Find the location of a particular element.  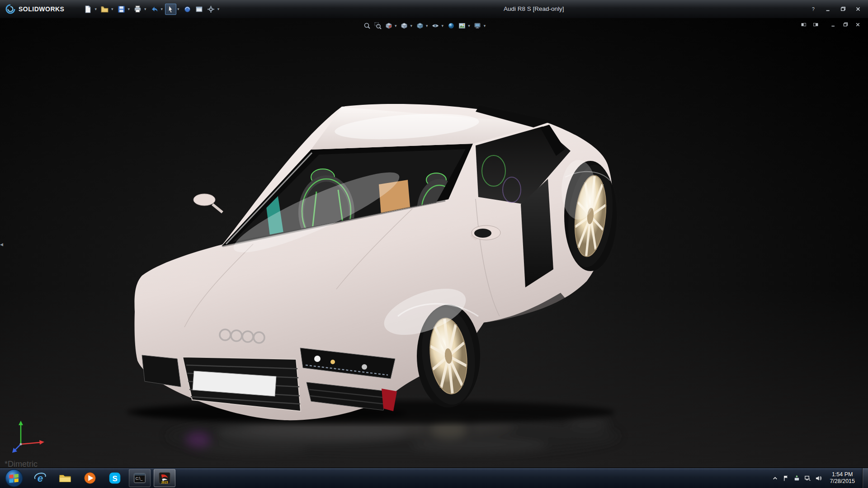

section-view is located at coordinates (389, 26).